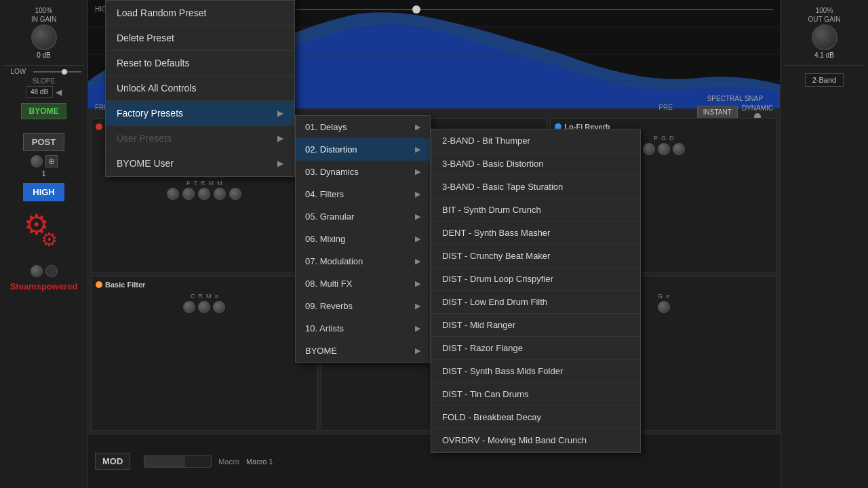 The height and width of the screenshot is (488, 868). What do you see at coordinates (200, 164) in the screenshot?
I see `menu-byome-user: BYOME User ▶` at bounding box center [200, 164].